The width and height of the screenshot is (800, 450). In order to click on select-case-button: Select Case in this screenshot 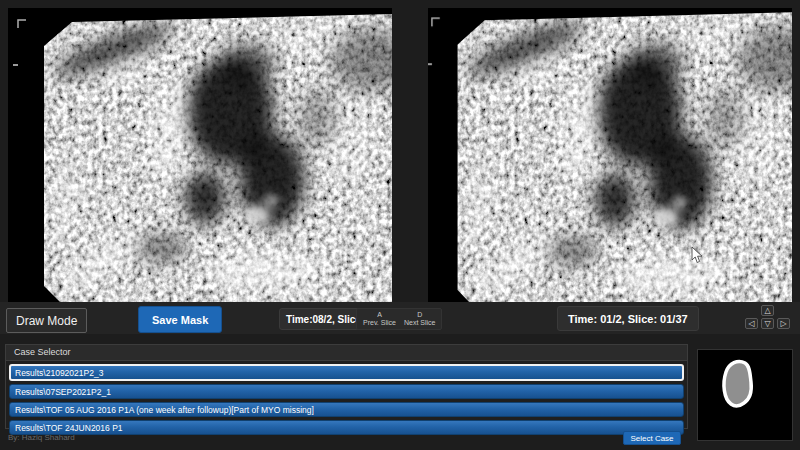, I will do `click(652, 438)`.